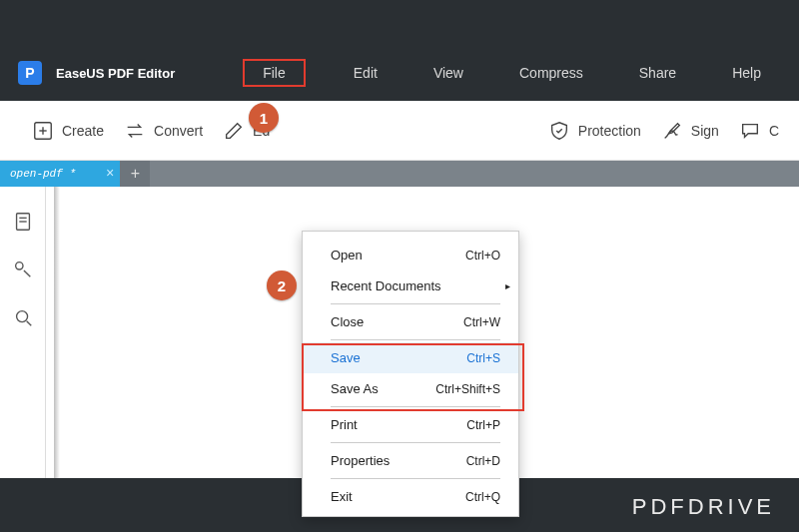 This screenshot has height=532, width=799. I want to click on dd-save-label: Save, so click(346, 357).